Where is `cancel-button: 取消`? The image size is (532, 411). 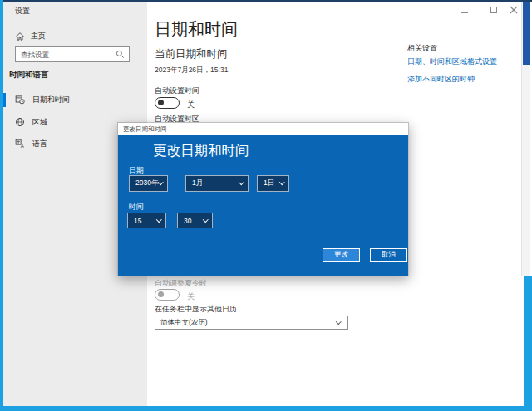
cancel-button: 取消 is located at coordinates (389, 255).